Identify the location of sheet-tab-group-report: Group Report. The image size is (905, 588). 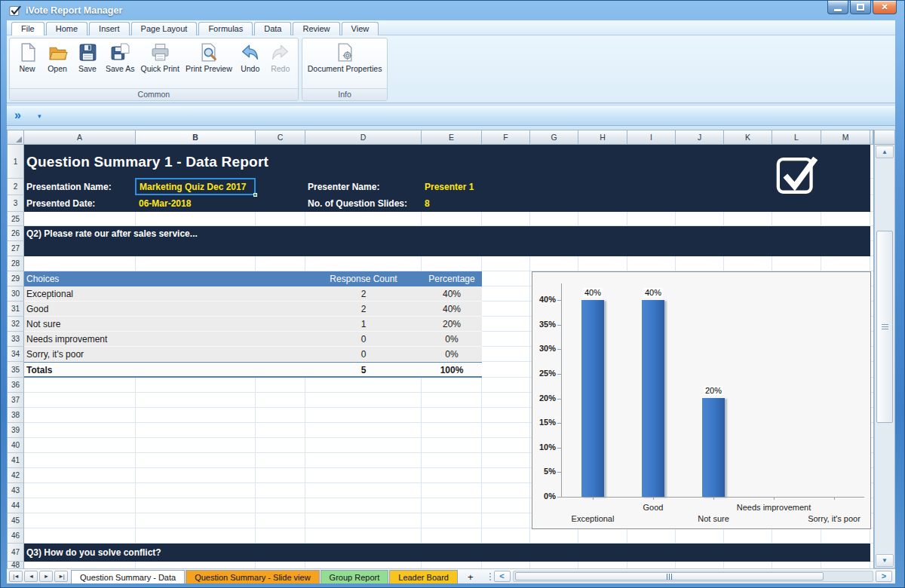
(354, 577).